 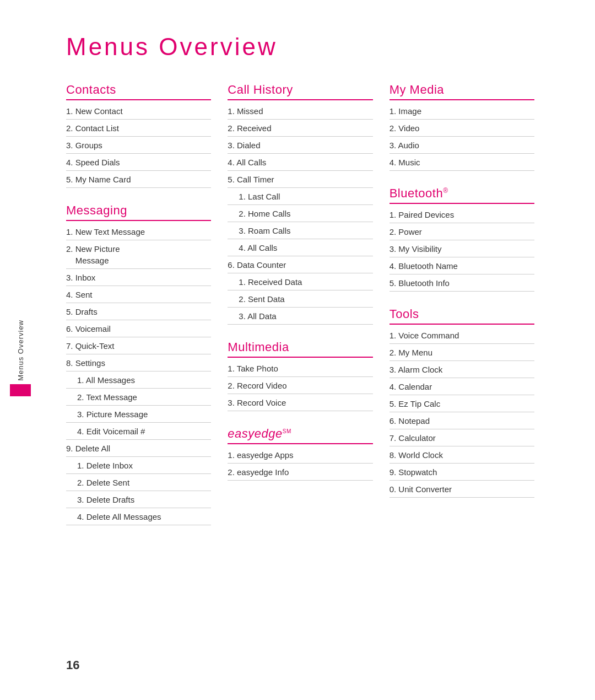 What do you see at coordinates (309, 47) in the screenshot?
I see `page-title: Menus Overview` at bounding box center [309, 47].